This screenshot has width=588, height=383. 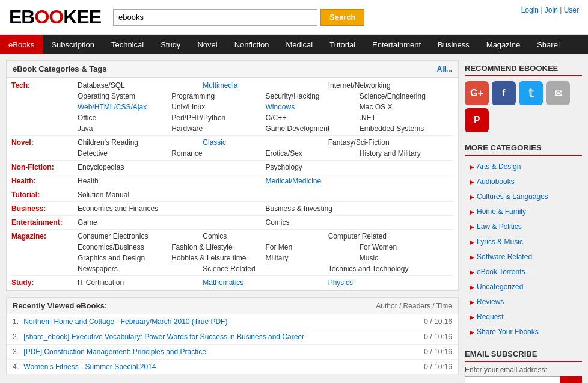 I want to click on nav-subscription: Subscription, so click(x=73, y=44).